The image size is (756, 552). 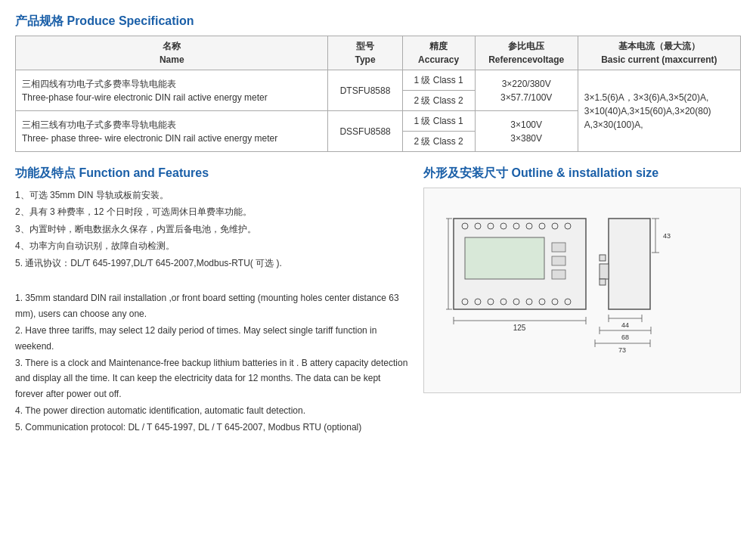 I want to click on feature-en-1: 1. 35mm standard DIN rail installation ,…, so click(x=212, y=305).